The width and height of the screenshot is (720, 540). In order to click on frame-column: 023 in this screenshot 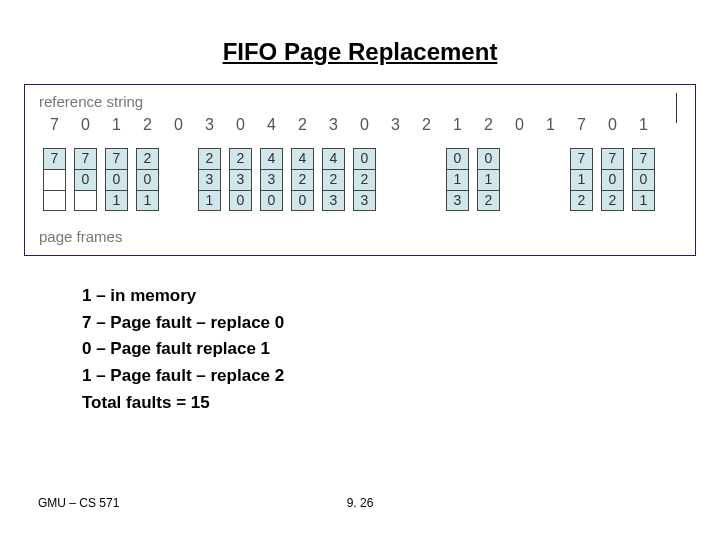, I will do `click(364, 182)`.